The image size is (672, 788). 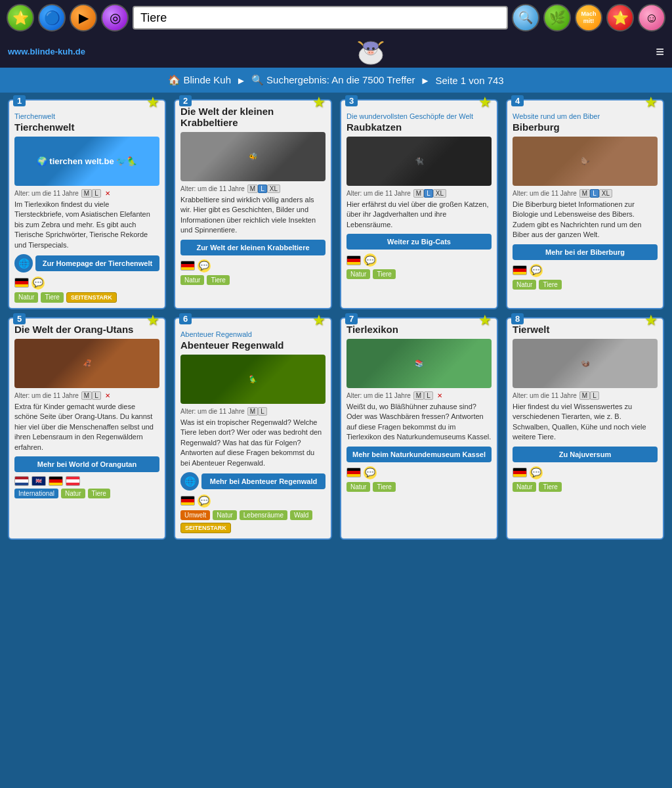 What do you see at coordinates (585, 162) in the screenshot?
I see `card-image: 🦫` at bounding box center [585, 162].